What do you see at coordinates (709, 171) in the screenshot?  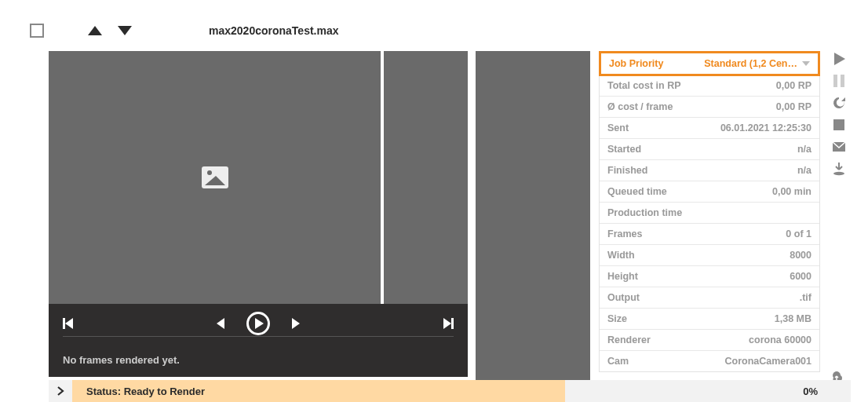 I see `table-row: Finishedn/a` at bounding box center [709, 171].